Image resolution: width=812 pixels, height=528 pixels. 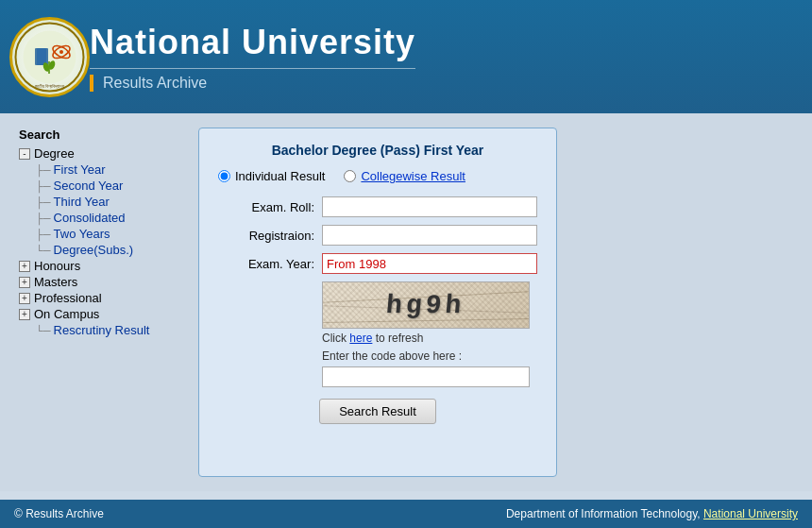 What do you see at coordinates (279, 176) in the screenshot?
I see `radio-individual-label: Individual Result` at bounding box center [279, 176].